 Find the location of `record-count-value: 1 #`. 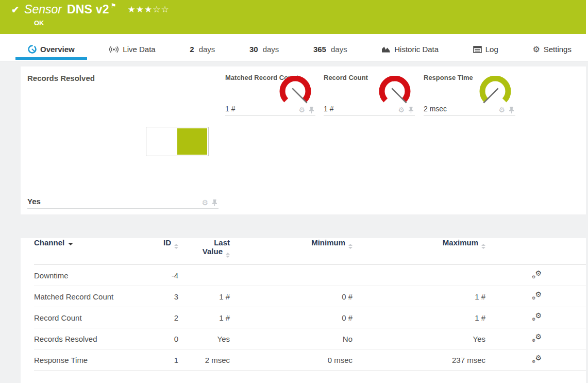

record-count-value: 1 # is located at coordinates (329, 109).